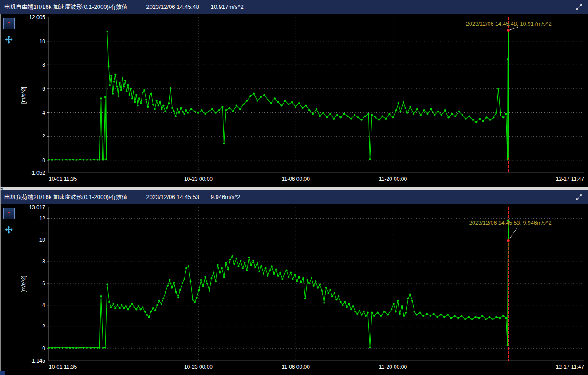  I want to click on panel-splitter: ◂, so click(294, 188).